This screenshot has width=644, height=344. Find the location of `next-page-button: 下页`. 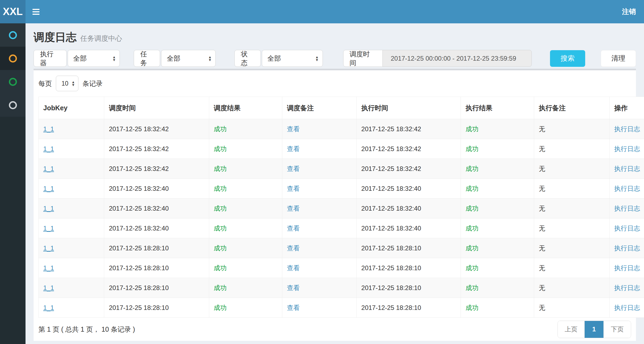

next-page-button: 下页 is located at coordinates (617, 330).